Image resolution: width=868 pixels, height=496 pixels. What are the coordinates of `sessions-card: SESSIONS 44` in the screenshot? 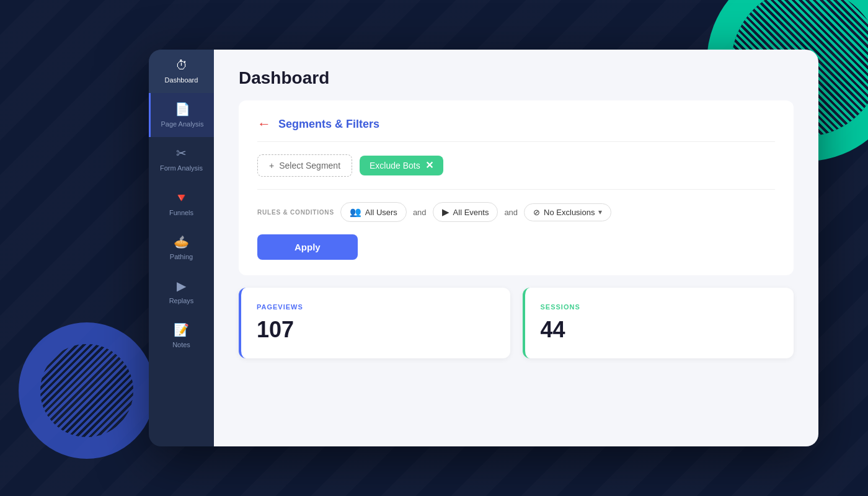 It's located at (658, 323).